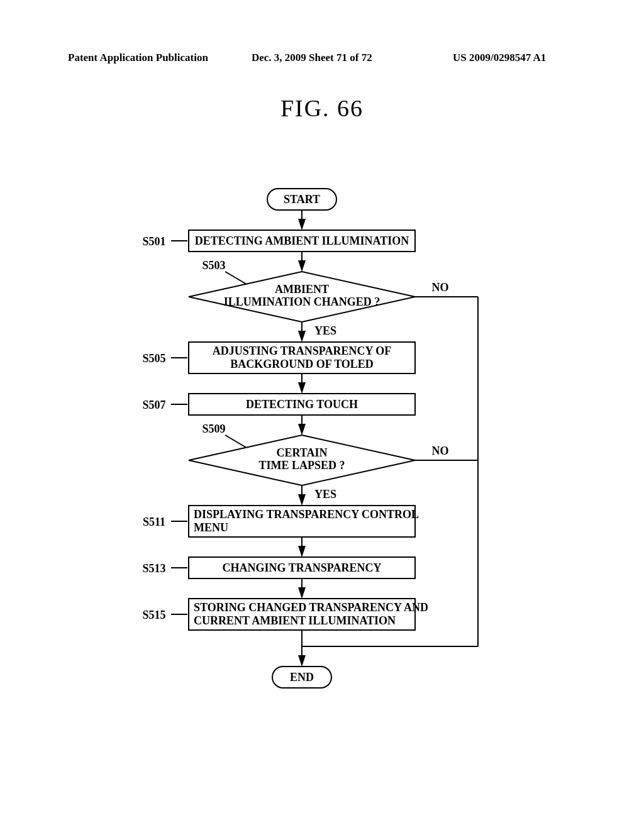  I want to click on svg-text: DETECTING TOUCH, so click(302, 404).